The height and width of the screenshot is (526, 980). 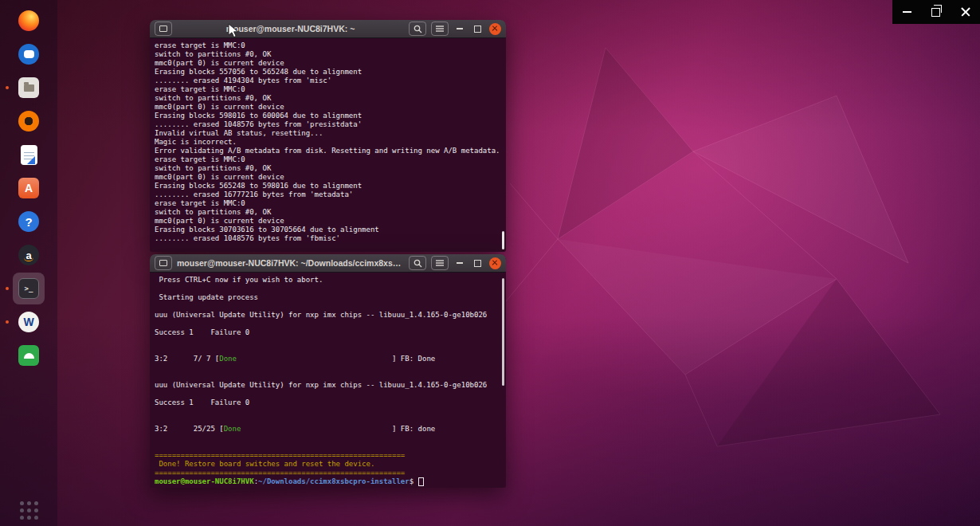 I want to click on terminal-line: Erasing blocks 557056 to 565248 due to a…, so click(x=330, y=72).